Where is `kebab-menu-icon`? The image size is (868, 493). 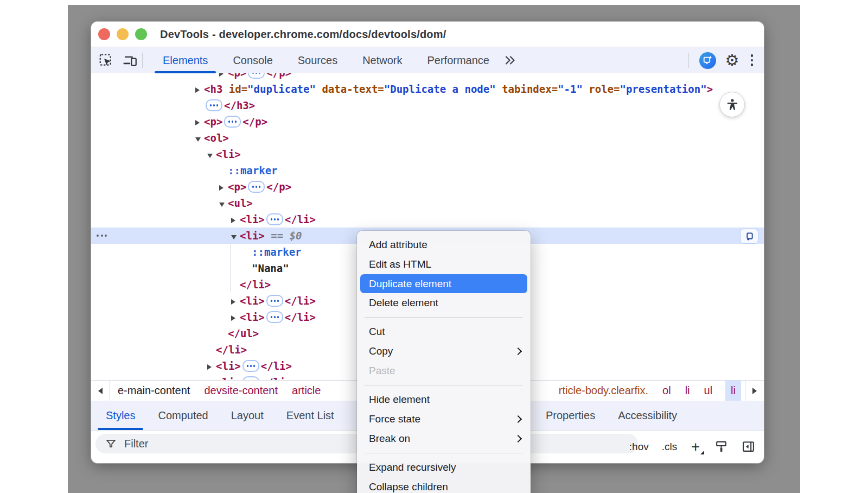
kebab-menu-icon is located at coordinates (752, 60).